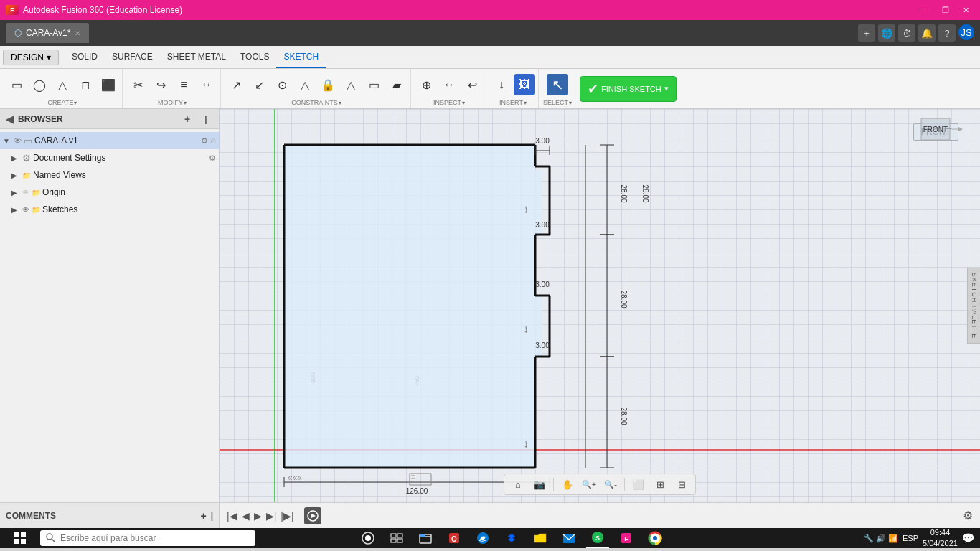 The image size is (980, 551). What do you see at coordinates (255, 57) in the screenshot?
I see `tab-tools: TOOLS` at bounding box center [255, 57].